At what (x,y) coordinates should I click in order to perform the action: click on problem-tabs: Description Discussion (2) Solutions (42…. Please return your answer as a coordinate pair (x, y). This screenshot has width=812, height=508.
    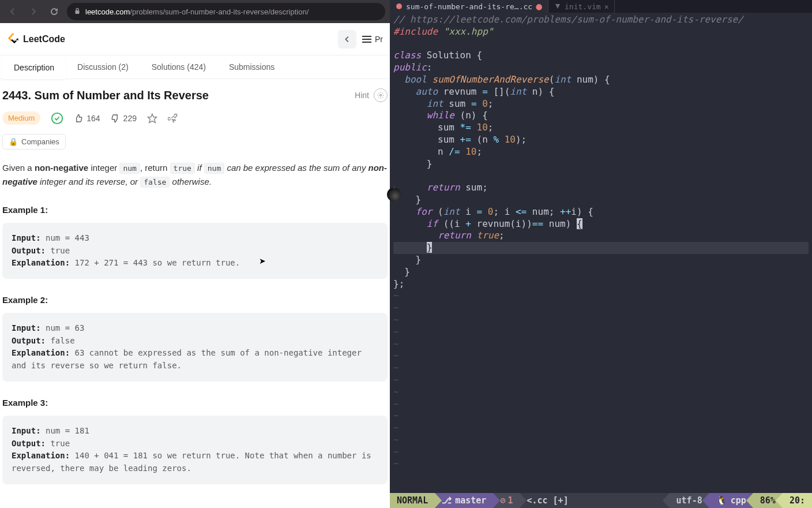
    Looking at the image, I should click on (195, 67).